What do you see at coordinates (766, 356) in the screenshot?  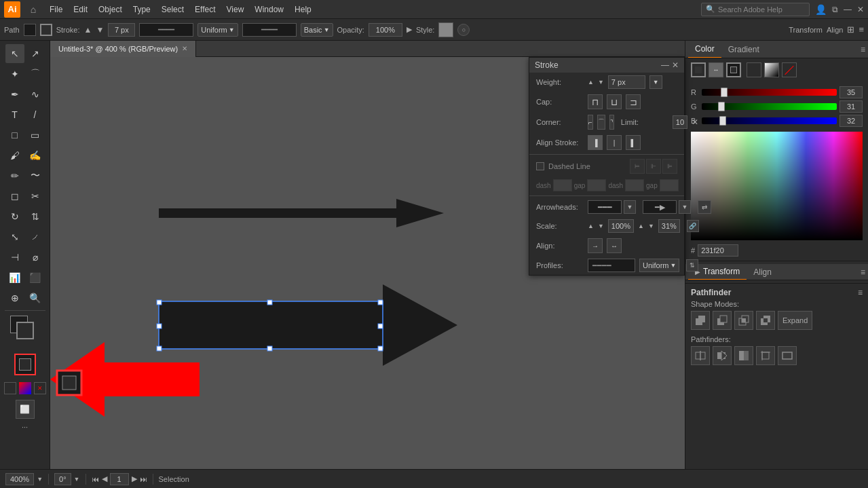 I see `pathfinder-crop-btn` at bounding box center [766, 356].